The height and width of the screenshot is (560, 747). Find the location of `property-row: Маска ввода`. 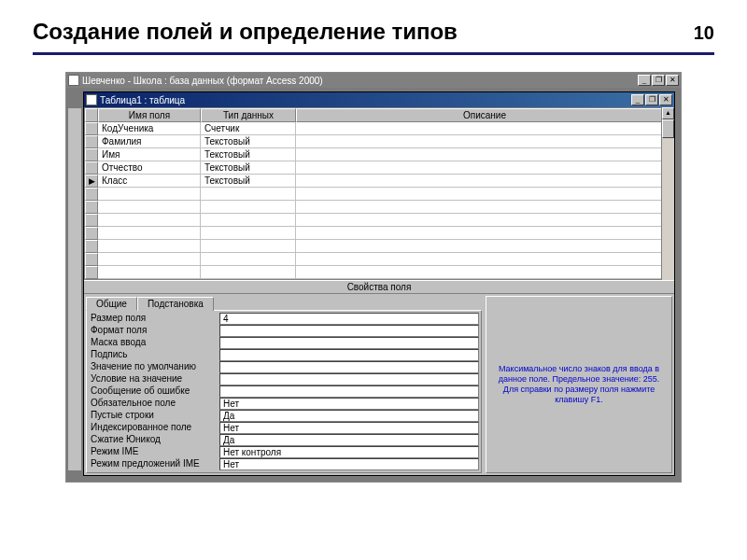

property-row: Маска ввода is located at coordinates (284, 343).